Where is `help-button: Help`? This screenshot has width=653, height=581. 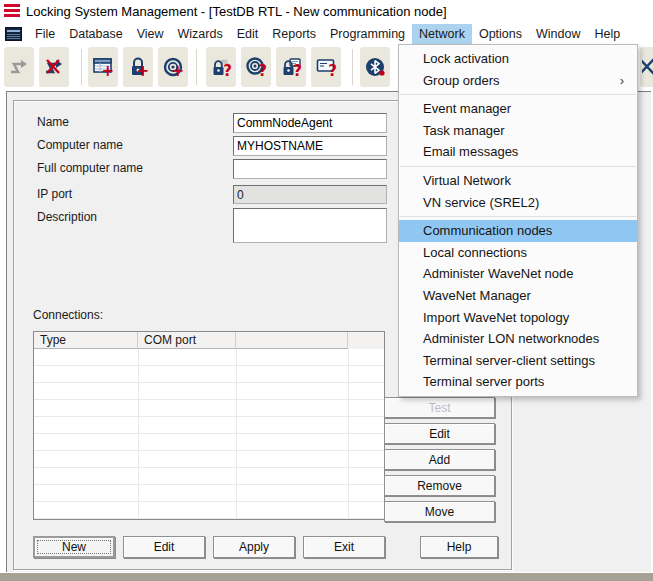
help-button: Help is located at coordinates (459, 547).